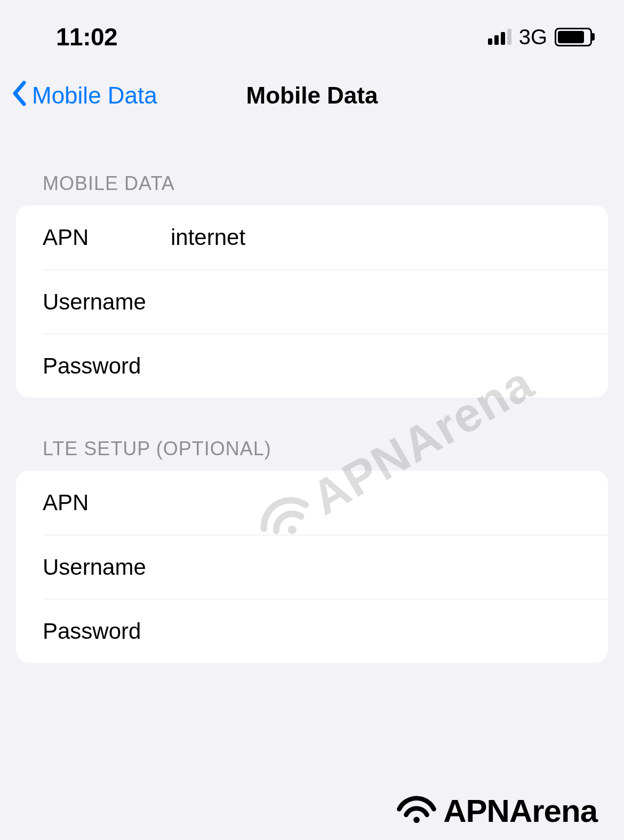 Image resolution: width=624 pixels, height=840 pixels. Describe the element at coordinates (312, 90) in the screenshot. I see `navigation-bar: Mobile Data Mobile Data` at that location.